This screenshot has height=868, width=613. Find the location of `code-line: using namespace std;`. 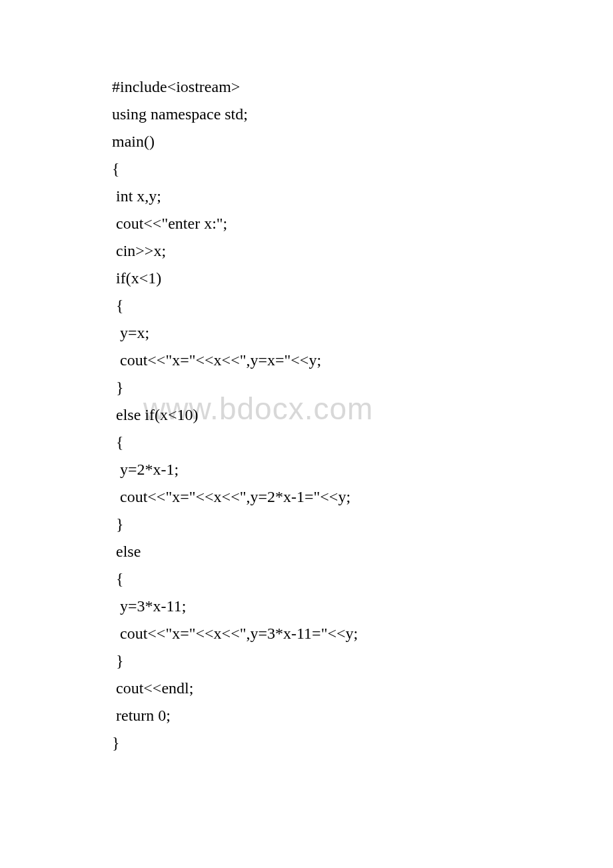

code-line: using namespace std; is located at coordinates (362, 115).